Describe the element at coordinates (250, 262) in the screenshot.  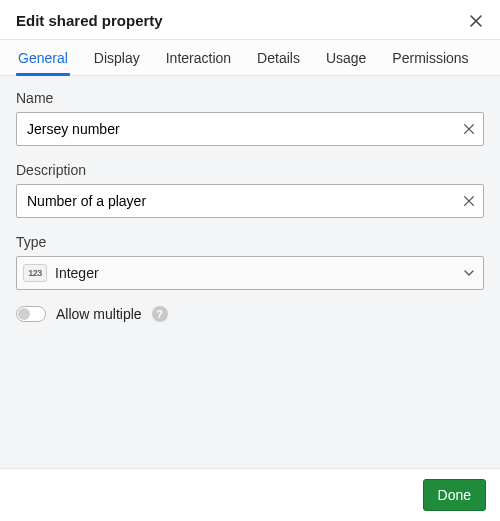
I see `type-field-group: Type 123 Integer` at that location.